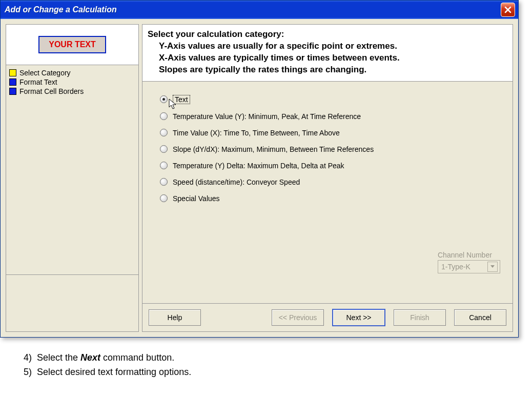 This screenshot has width=532, height=395. I want to click on radio-option-time-value: Time Value (X): Time To, Time Between, T…, so click(330, 133).